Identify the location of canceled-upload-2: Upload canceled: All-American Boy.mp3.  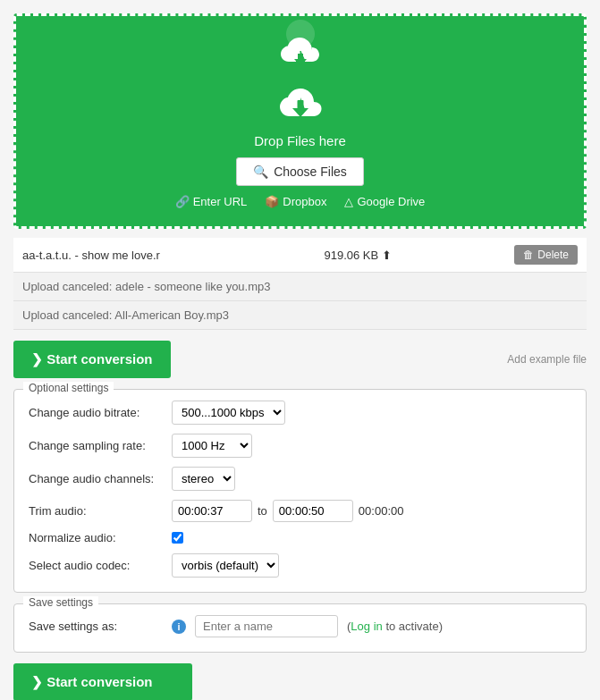
(300, 316).